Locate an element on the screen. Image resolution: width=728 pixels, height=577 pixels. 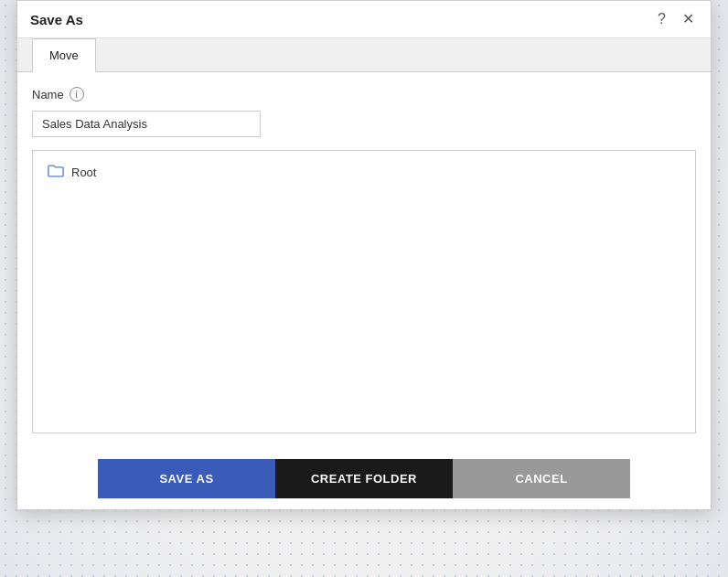
tabs-bar: Move is located at coordinates (364, 55).